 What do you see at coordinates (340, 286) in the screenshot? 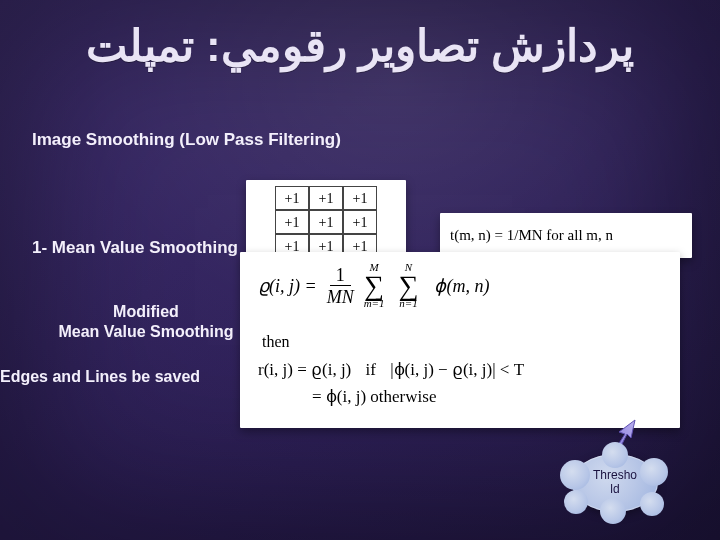
I see `fraction: 1 MN` at bounding box center [340, 286].